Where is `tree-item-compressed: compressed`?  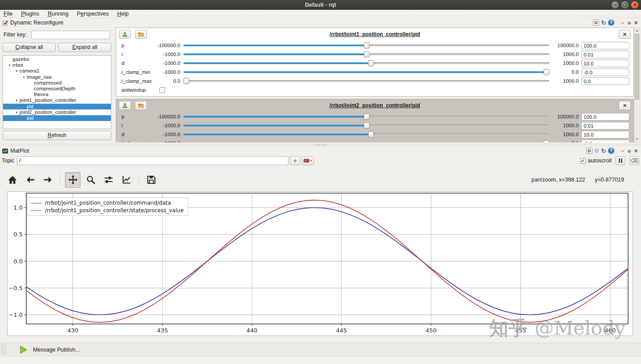
tree-item-compressed: compressed is located at coordinates (57, 83).